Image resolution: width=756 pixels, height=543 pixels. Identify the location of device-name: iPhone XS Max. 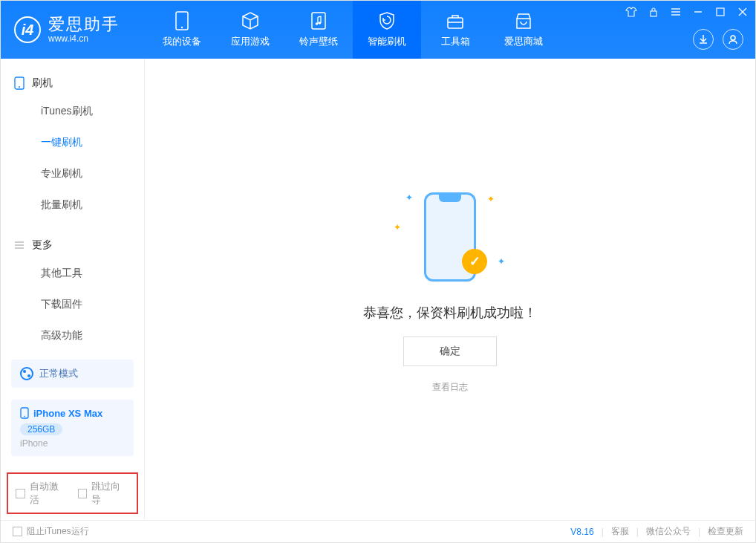
(68, 413).